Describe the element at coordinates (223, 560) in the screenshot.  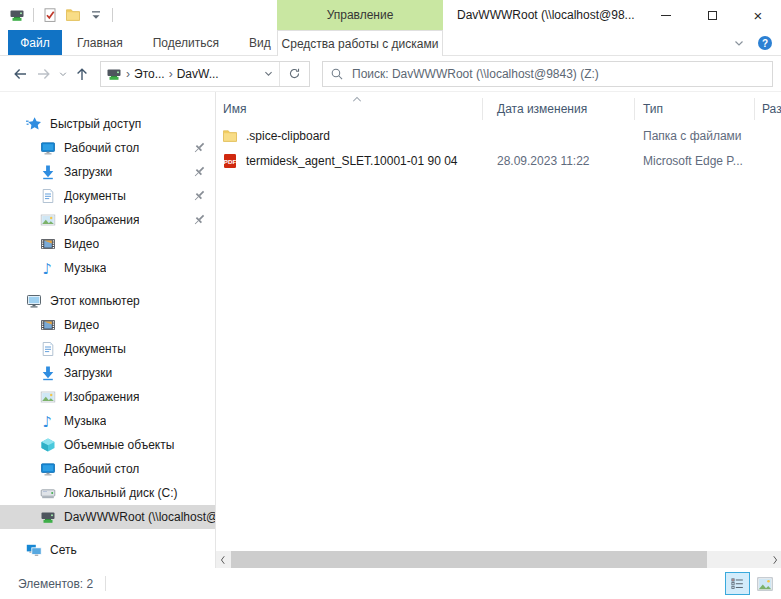
I see `chevron-left-icon` at that location.